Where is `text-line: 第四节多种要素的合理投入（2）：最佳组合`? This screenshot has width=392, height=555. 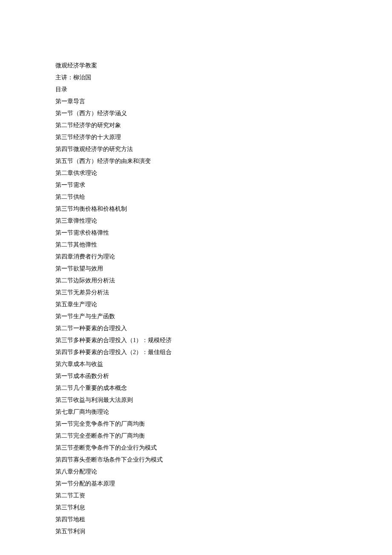
text-line: 第四节多种要素的合理投入（2）：最佳组合 is located at coordinates (196, 352).